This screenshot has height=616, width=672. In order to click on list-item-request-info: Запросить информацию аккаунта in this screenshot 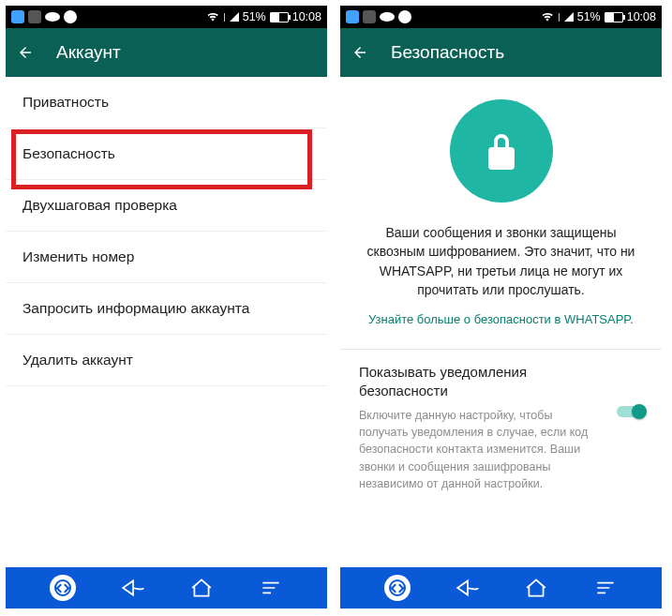, I will do `click(167, 309)`.